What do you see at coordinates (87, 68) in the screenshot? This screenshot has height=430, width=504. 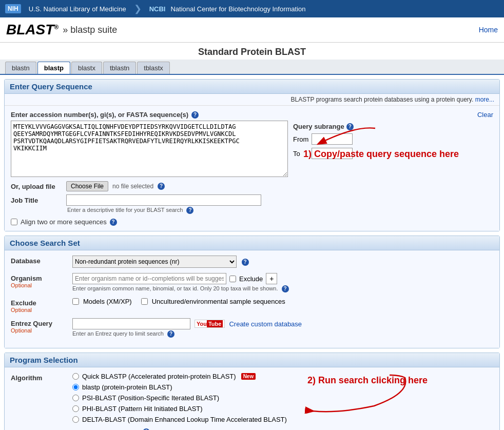 I see `tab-blastx: blastx` at bounding box center [87, 68].